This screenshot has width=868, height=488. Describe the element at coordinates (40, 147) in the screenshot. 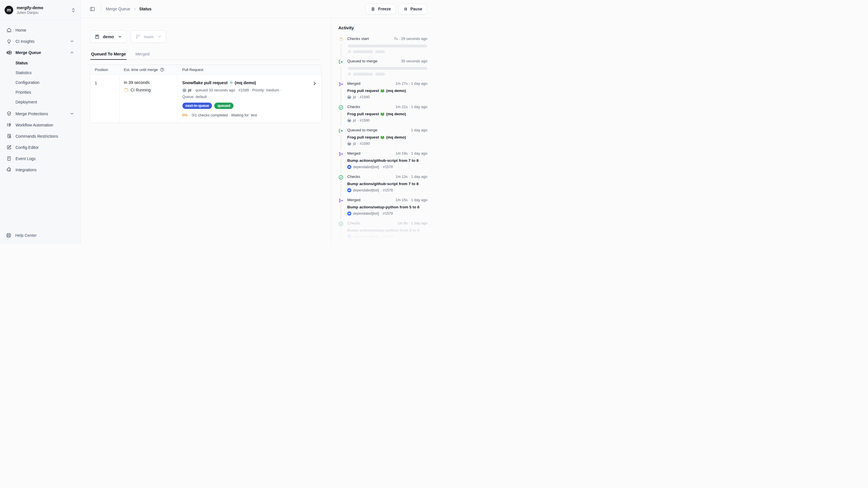

I see `sidebar-item-config-editor: Config Editor` at that location.